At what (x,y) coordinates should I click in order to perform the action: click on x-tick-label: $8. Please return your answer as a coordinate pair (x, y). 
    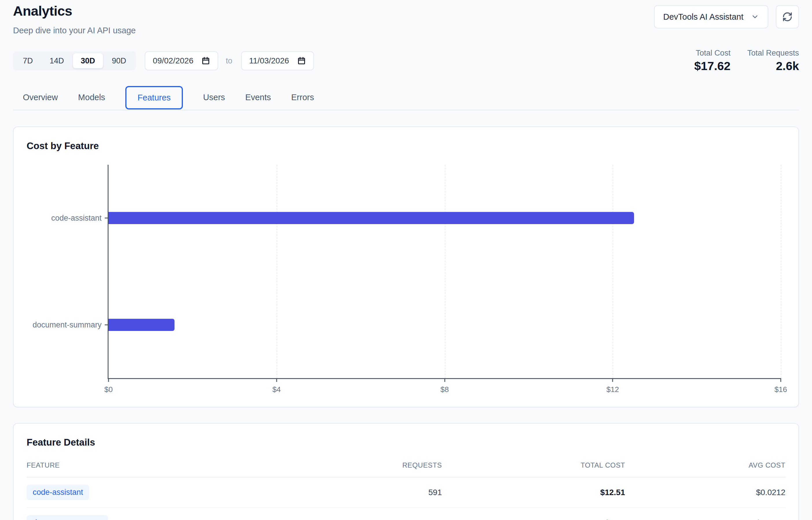
    Looking at the image, I should click on (445, 390).